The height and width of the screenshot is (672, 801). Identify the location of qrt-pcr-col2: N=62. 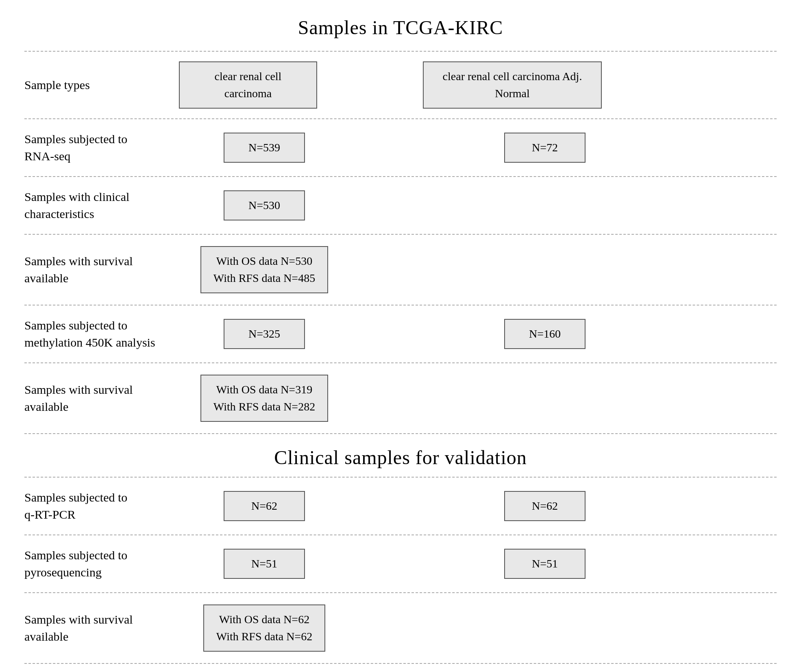
(545, 506).